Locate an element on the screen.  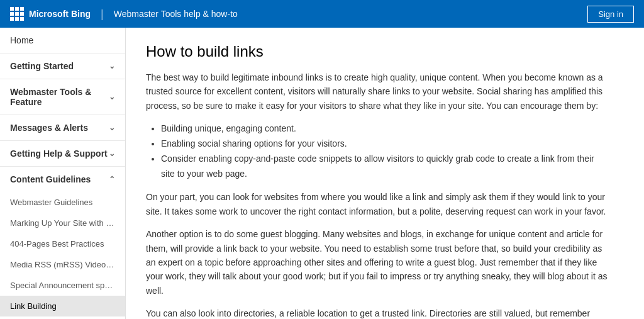
sidebar-section-webmaster-tools-header: Webmaster Tools & Feature ⌄ is located at coordinates (63, 97).